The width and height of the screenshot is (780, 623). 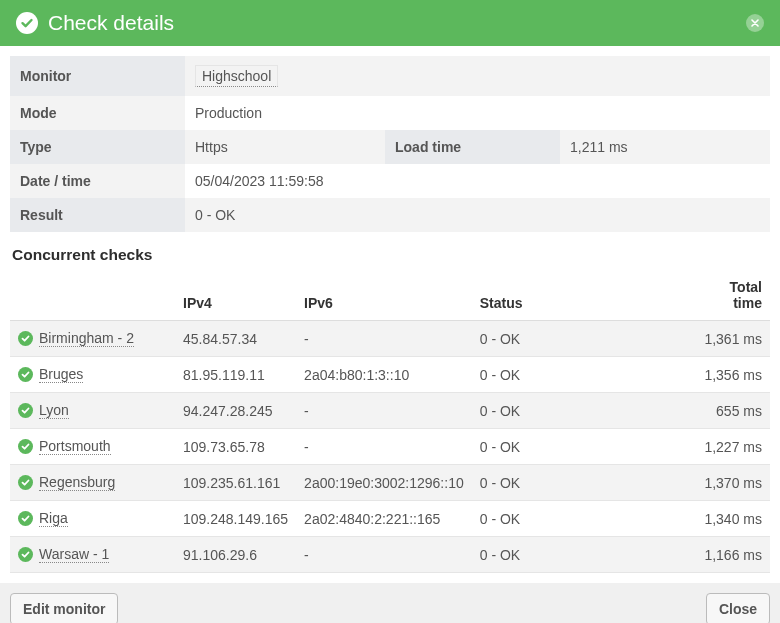 What do you see at coordinates (236, 447) in the screenshot?
I see `cell-ipv4: 109.73.65.78` at bounding box center [236, 447].